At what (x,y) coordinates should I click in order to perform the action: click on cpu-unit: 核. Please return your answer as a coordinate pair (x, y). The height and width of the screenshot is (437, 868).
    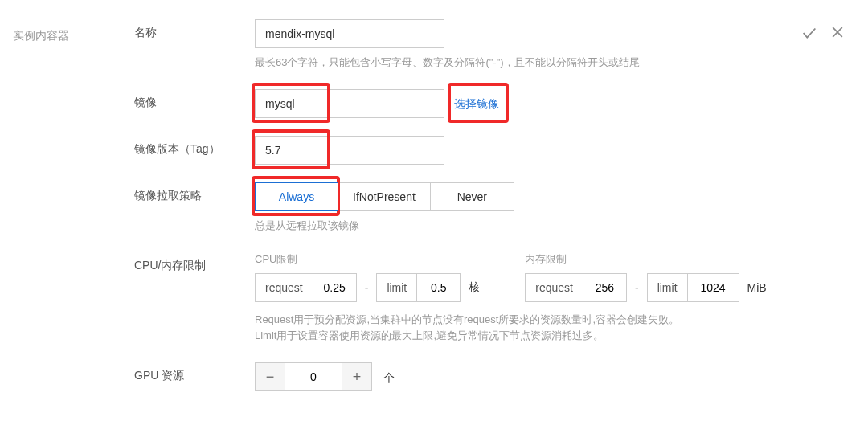
    Looking at the image, I should click on (474, 288).